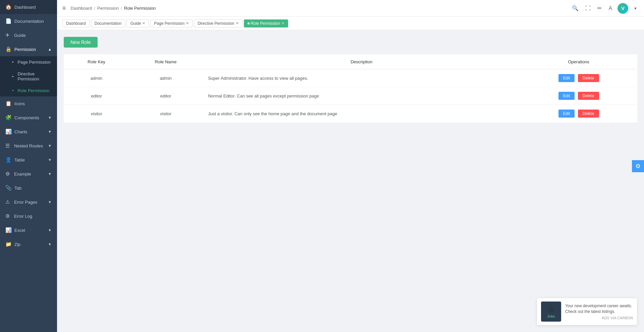 The height and width of the screenshot is (332, 644). I want to click on ads-logo: 🖥 Jobs, so click(551, 312).